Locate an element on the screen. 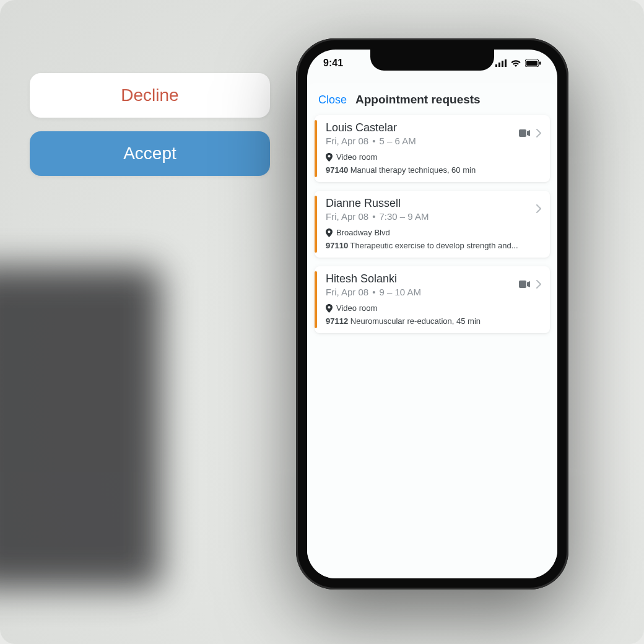  request-card: Dianne RussellFri, Apr 08•7:30 – 9 AMBro… is located at coordinates (432, 224).